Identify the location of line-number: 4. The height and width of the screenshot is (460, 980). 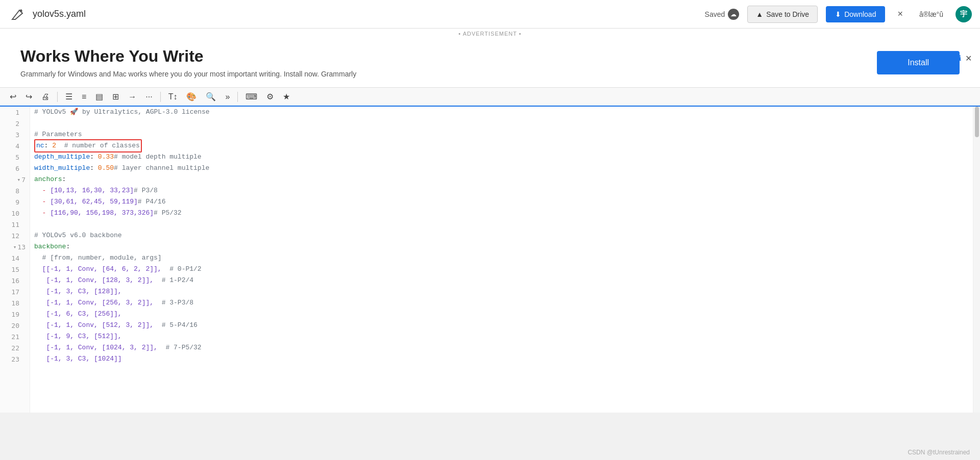
(13, 146).